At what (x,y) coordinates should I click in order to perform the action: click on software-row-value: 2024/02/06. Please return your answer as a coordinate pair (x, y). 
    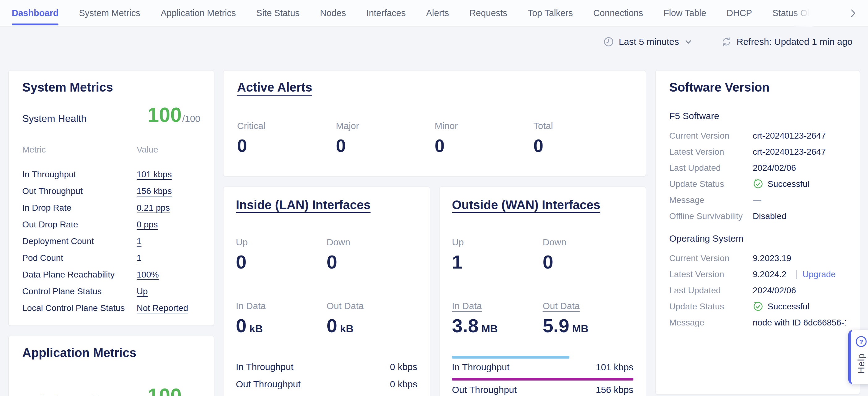
    Looking at the image, I should click on (774, 291).